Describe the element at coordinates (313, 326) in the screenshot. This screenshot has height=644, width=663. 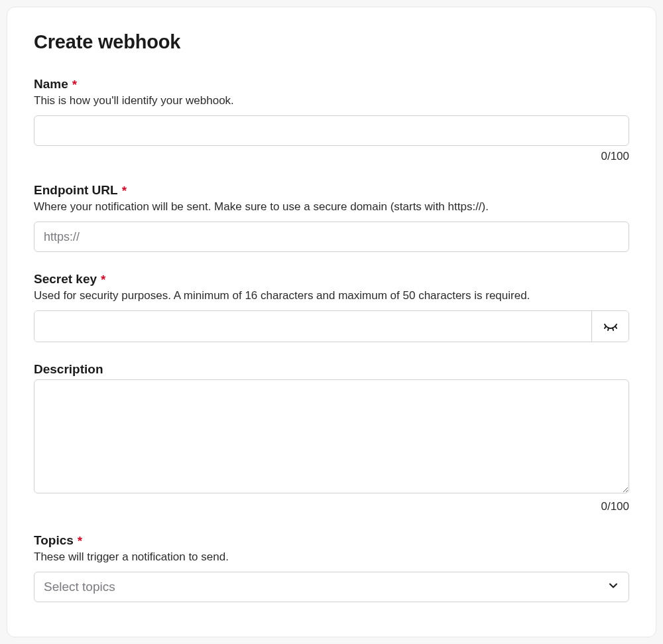
I see `secret-input` at that location.